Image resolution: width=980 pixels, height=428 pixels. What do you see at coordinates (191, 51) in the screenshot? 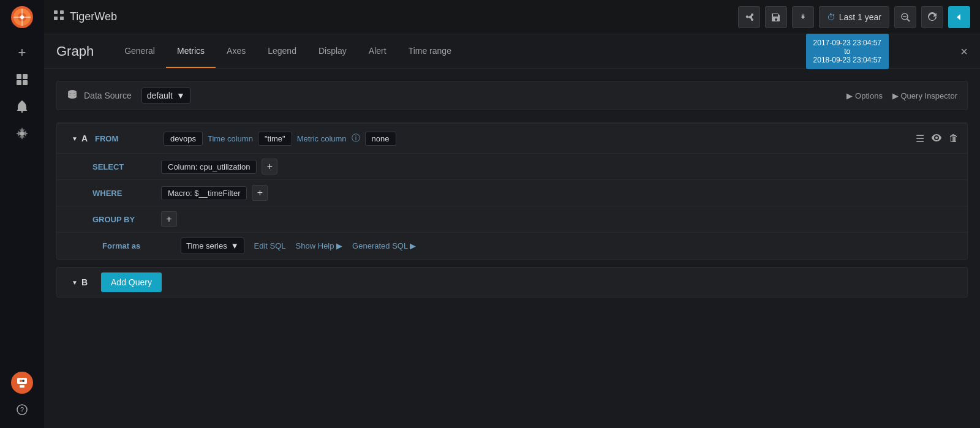
I see `tab-metrics: Metrics` at bounding box center [191, 51].